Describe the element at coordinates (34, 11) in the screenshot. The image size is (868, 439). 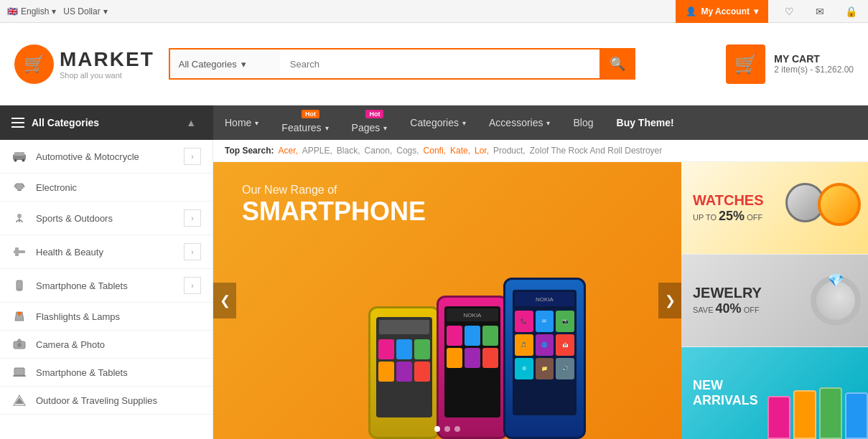
I see `language-label: English` at that location.